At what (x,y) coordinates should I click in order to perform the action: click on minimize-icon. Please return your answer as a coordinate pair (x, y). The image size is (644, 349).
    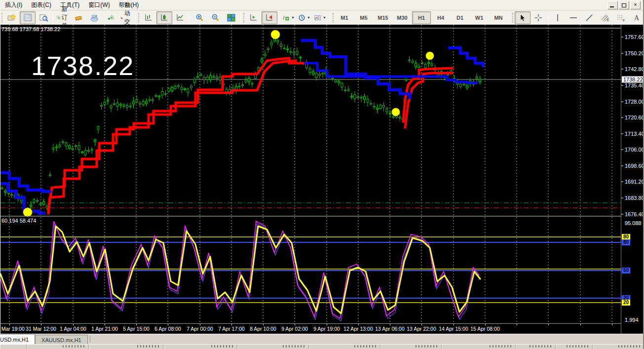
    Looking at the image, I should click on (612, 7).